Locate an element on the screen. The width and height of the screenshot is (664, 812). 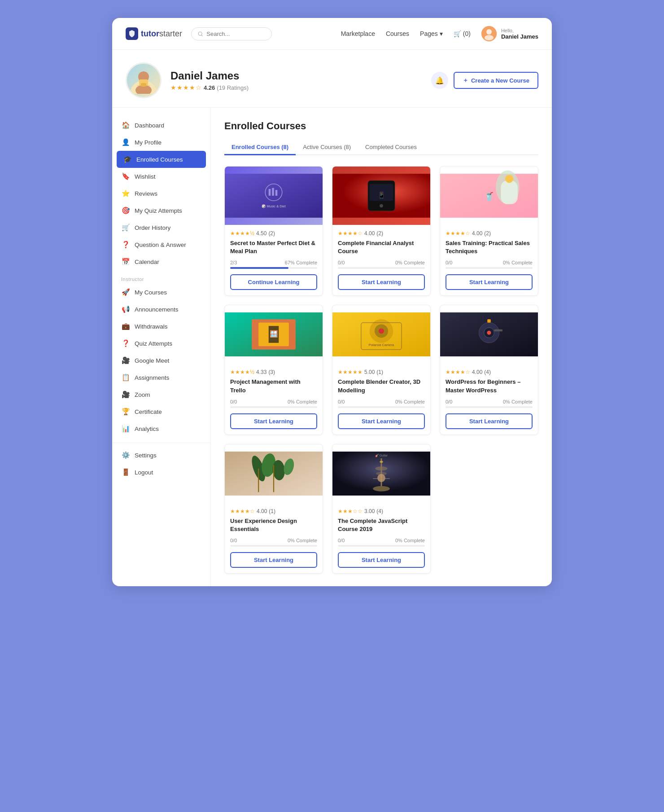
my-courses-icon: 🚀 is located at coordinates (126, 292).